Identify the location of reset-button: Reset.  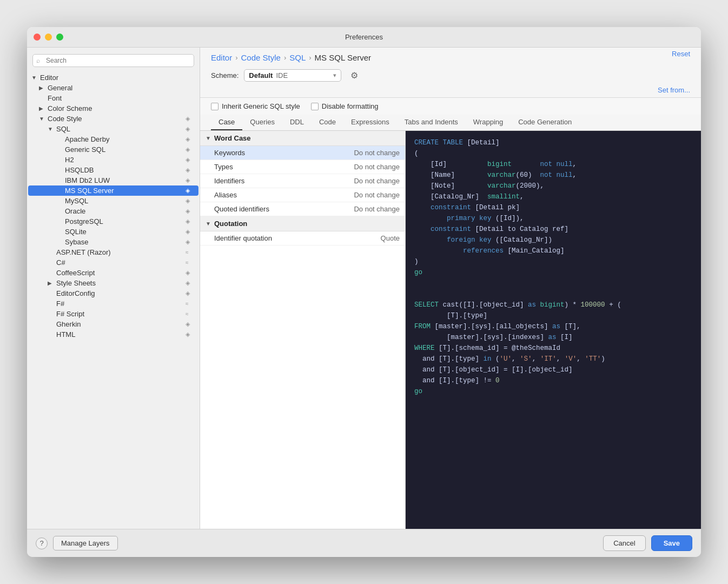
(681, 54).